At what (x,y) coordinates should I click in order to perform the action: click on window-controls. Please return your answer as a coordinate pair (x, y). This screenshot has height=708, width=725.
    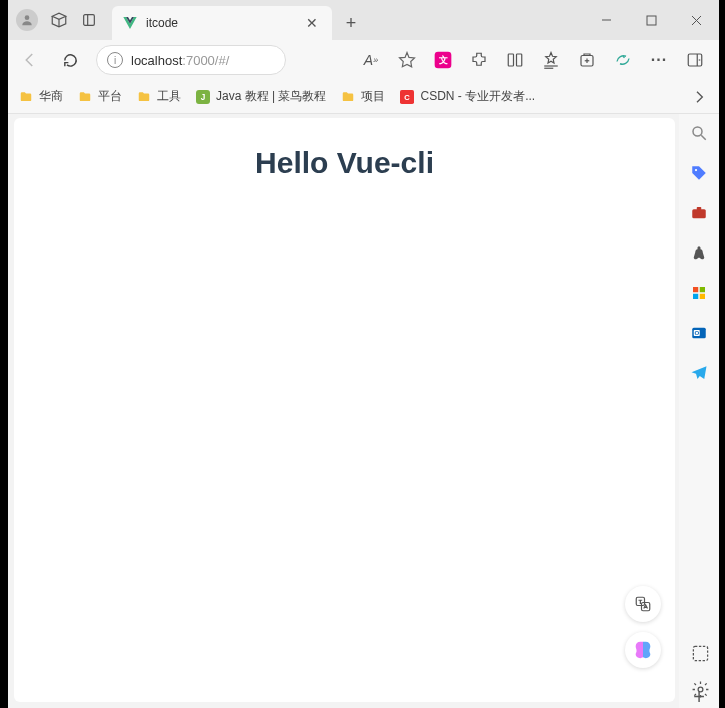
    Looking at the image, I should click on (652, 20).